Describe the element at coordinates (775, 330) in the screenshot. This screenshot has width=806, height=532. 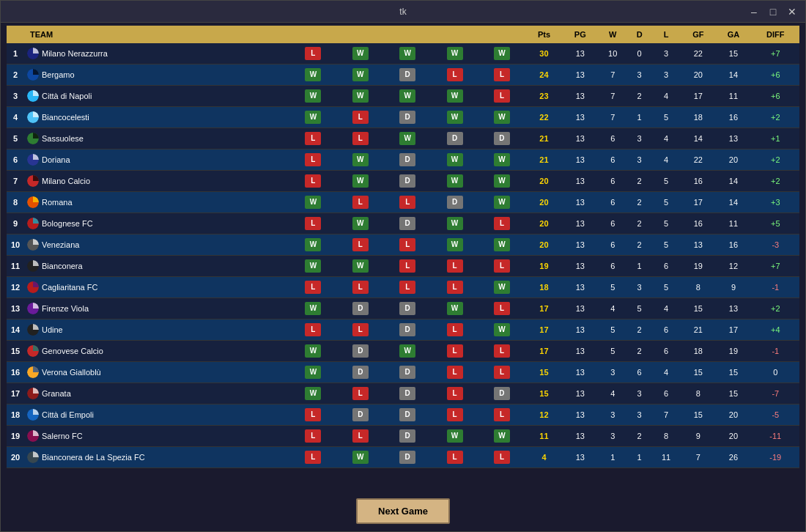
I see `team-diff: +4` at that location.